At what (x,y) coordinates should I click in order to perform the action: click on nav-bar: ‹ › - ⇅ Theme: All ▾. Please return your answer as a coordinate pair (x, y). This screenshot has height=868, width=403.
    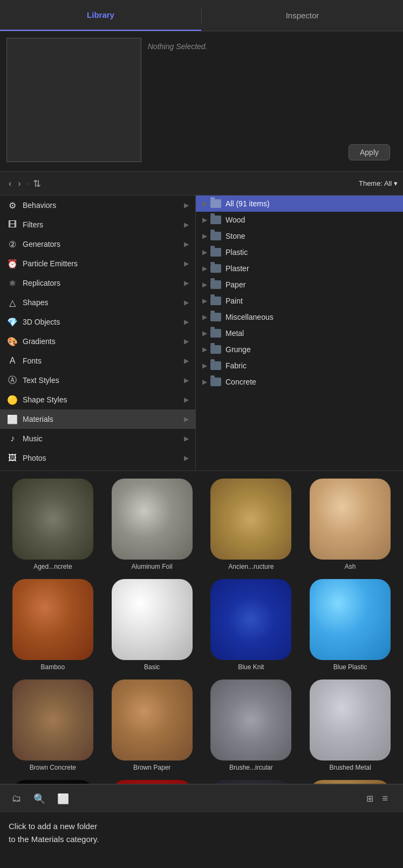
    Looking at the image, I should click on (202, 184).